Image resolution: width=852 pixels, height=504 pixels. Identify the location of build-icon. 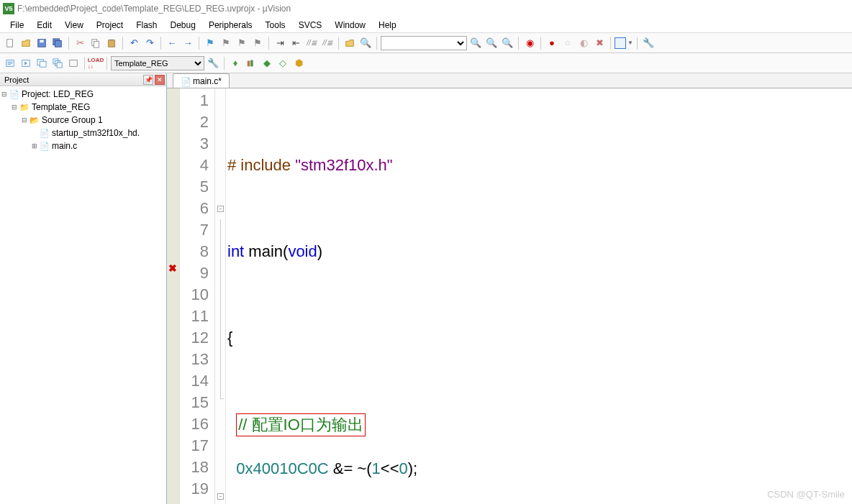
(26, 63).